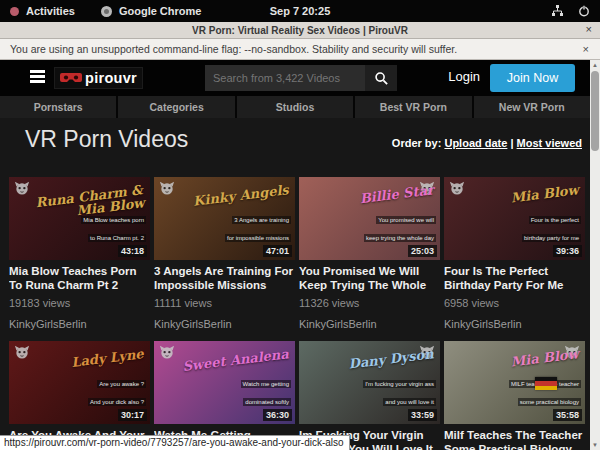  Describe the element at coordinates (546, 384) in the screenshot. I see `german-flag-icon` at that location.